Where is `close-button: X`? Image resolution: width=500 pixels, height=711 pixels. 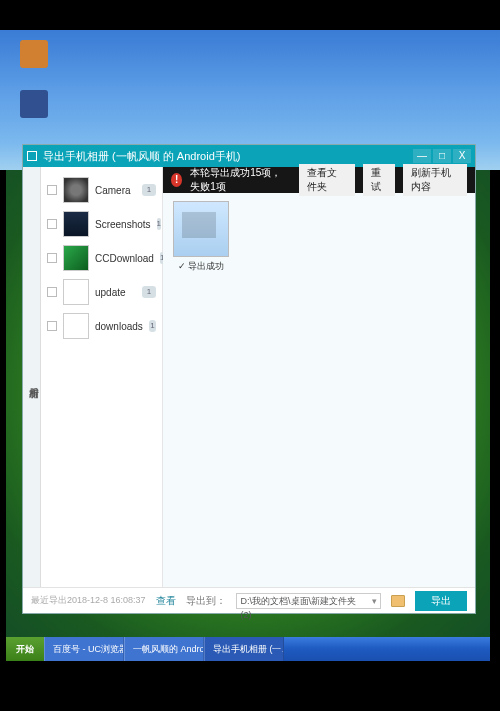
close-button: X is located at coordinates (462, 156).